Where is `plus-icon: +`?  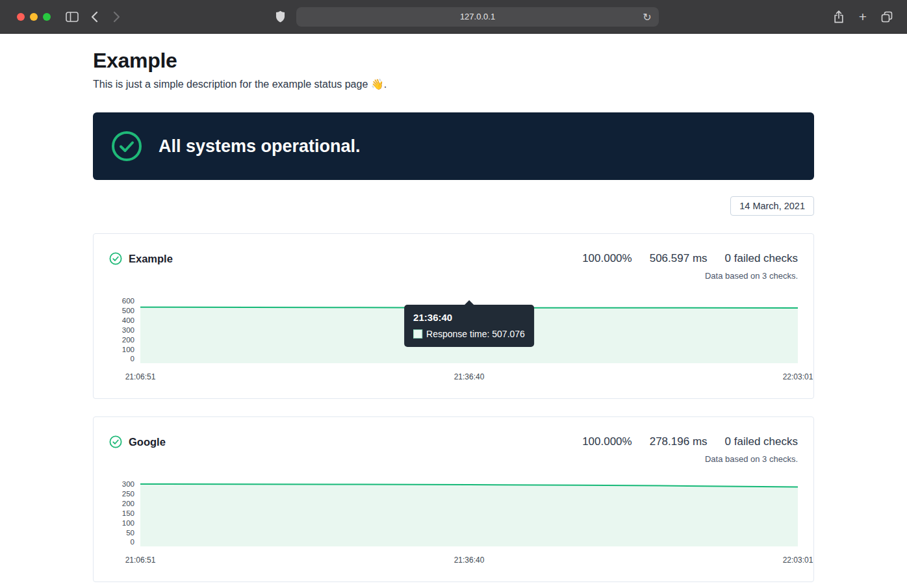
plus-icon: + is located at coordinates (863, 17).